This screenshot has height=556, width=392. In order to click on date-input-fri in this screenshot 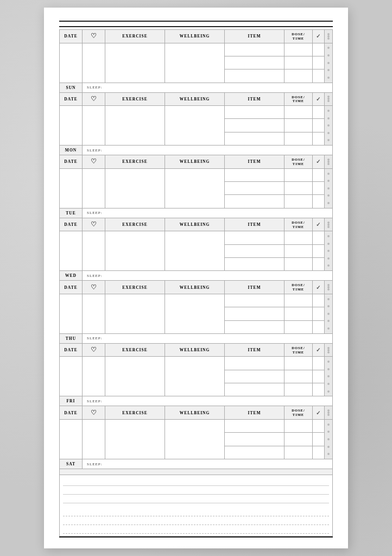, I will do `click(71, 376)`.